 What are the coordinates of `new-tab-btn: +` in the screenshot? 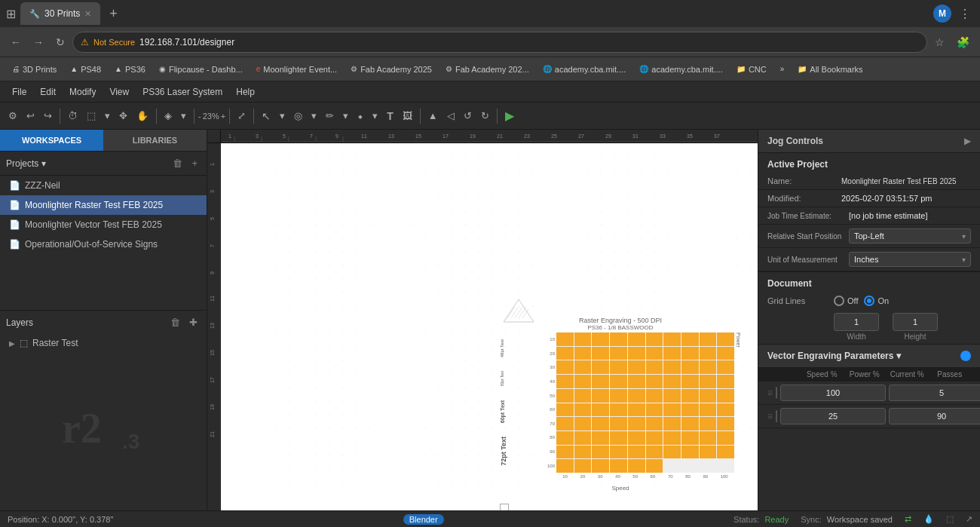 It's located at (113, 14).